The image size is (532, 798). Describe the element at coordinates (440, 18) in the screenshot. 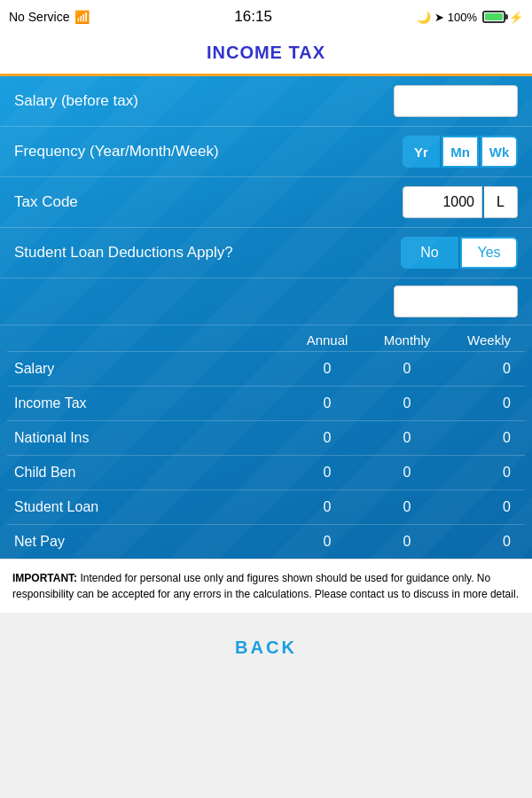

I see `location-icon: ➤` at that location.